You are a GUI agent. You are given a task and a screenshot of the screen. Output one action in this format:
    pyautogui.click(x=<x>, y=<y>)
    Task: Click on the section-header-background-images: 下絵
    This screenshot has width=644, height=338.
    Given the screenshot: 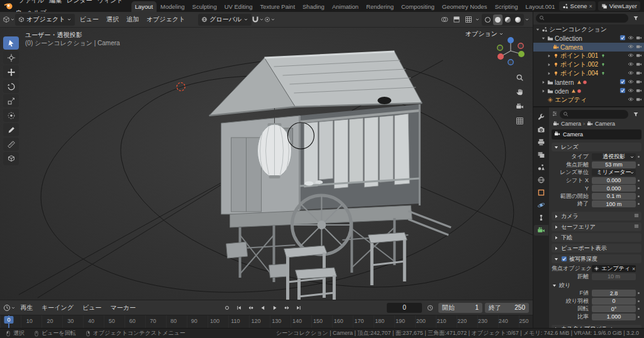 What is the action you would take?
    pyautogui.click(x=596, y=237)
    